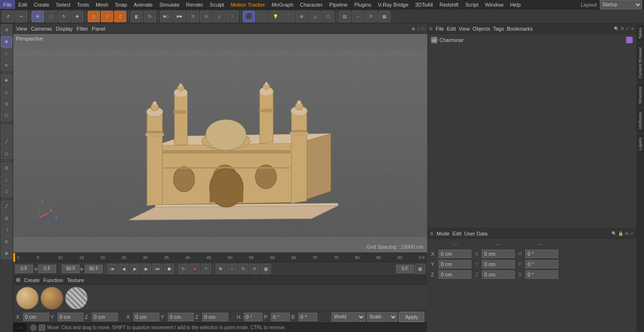 This screenshot has width=644, height=332. I want to click on lt-rect: ⊡, so click(7, 168).